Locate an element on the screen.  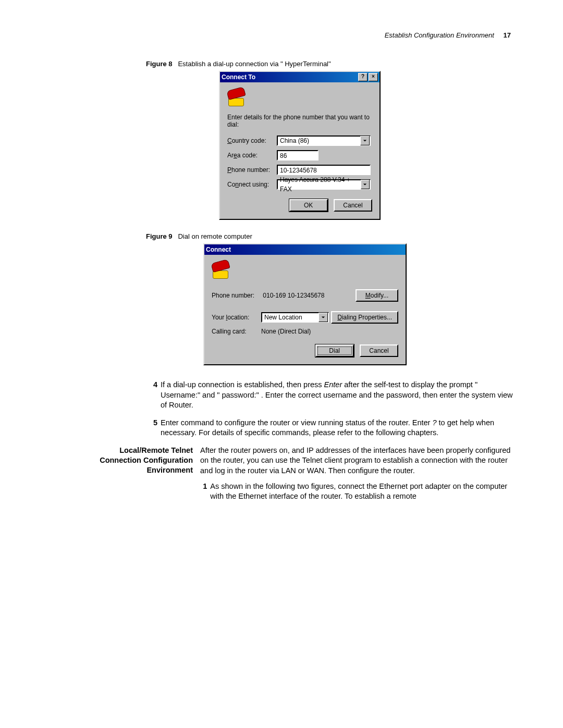
location-combo: New Location is located at coordinates (295, 317).